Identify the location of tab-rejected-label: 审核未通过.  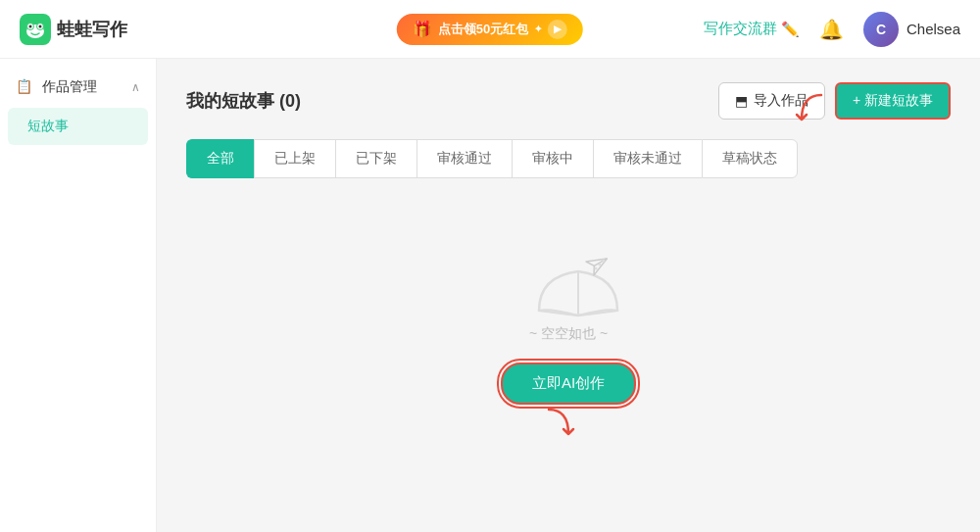
(648, 158).